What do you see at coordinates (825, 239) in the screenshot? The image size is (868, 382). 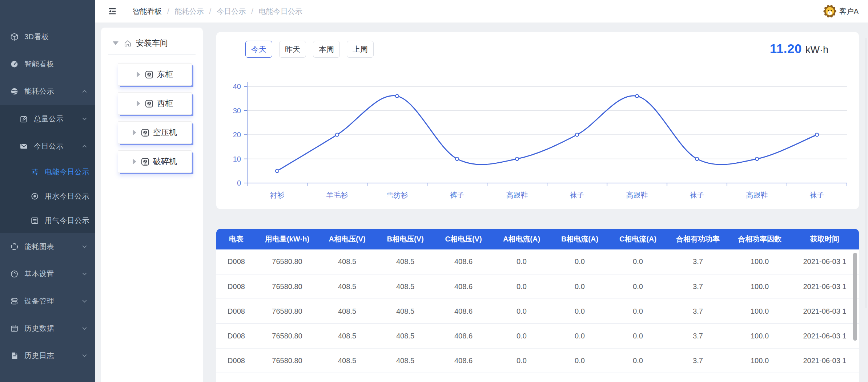 I see `column-header: 获取时间` at bounding box center [825, 239].